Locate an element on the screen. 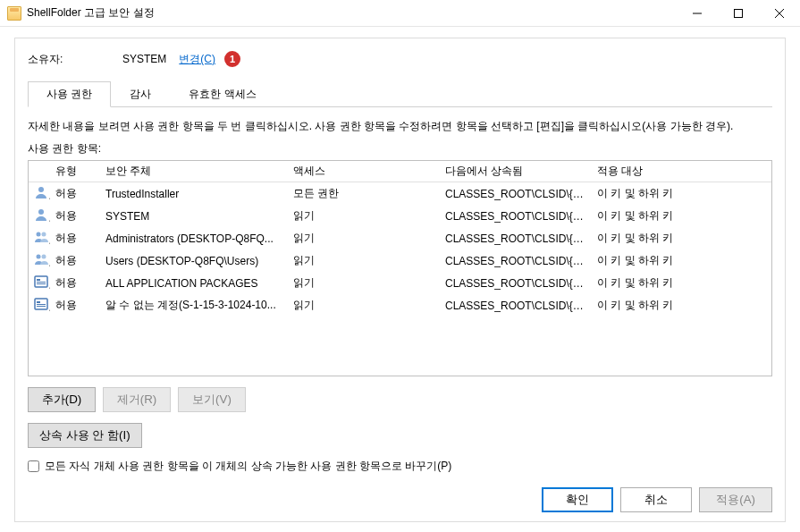 The image size is (800, 532). window-buttons is located at coordinates (738, 13).